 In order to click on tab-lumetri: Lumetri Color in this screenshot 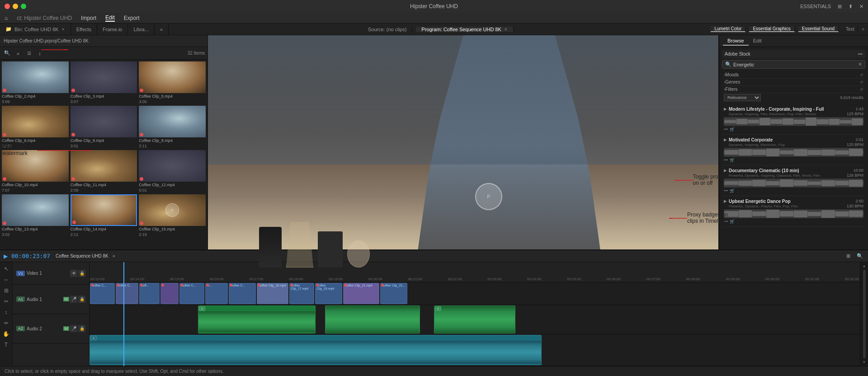, I will do `click(728, 29)`.